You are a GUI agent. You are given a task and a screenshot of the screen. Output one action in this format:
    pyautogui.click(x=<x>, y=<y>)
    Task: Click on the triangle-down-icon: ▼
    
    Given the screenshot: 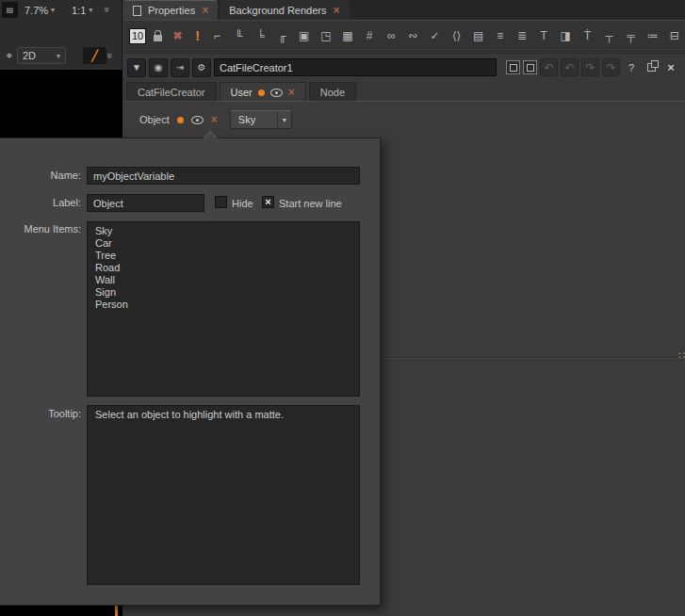 What is the action you would take?
    pyautogui.click(x=137, y=68)
    